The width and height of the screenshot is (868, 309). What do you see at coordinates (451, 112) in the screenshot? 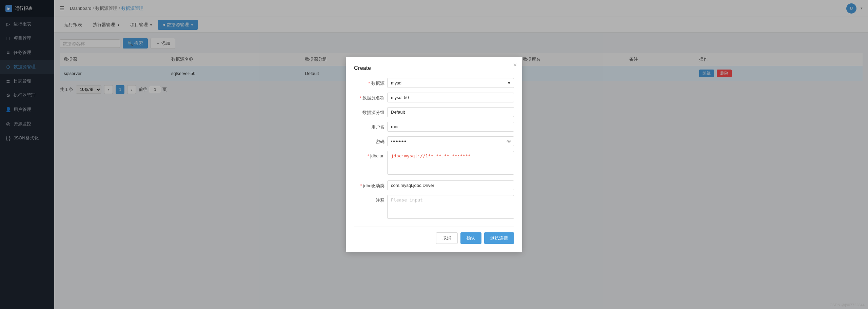
I see `group-input` at bounding box center [451, 112].